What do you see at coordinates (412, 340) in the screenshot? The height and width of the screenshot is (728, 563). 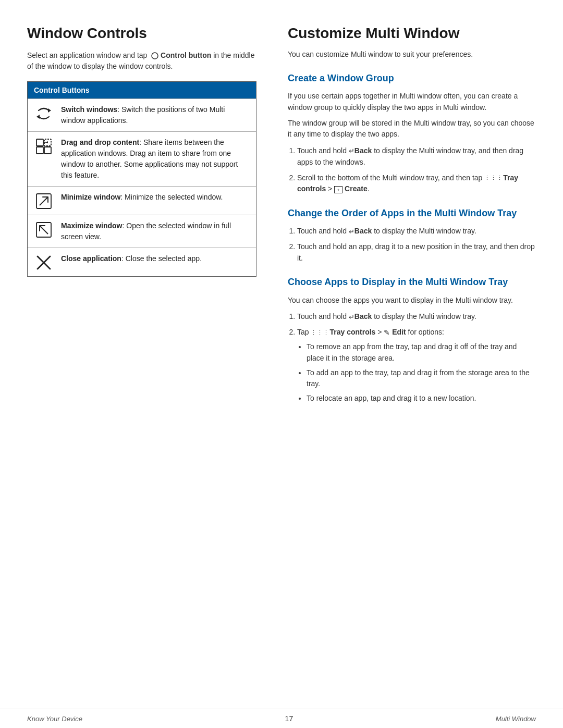 I see `section-choose-apps: Choose Apps to Display in the Multi Wind…` at bounding box center [412, 340].